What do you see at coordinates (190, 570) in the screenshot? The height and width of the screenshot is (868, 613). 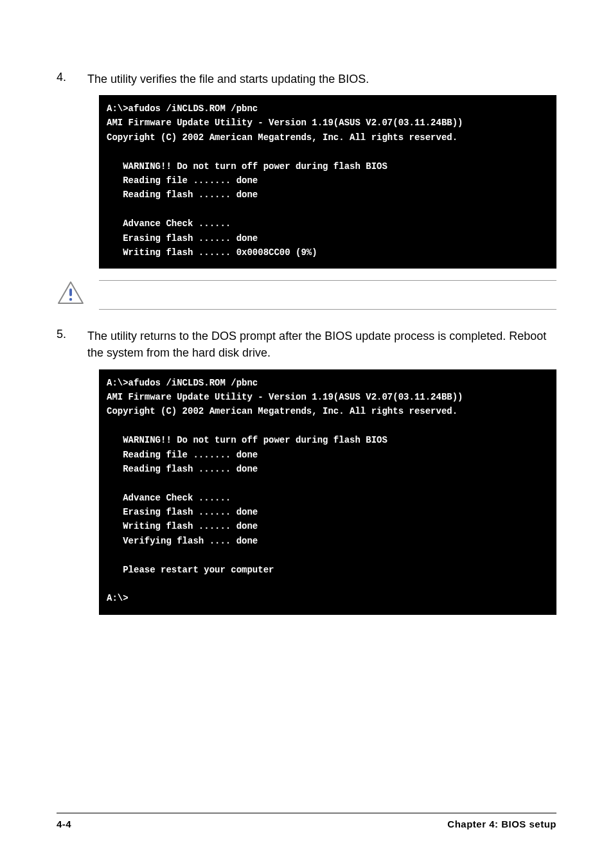 I see `terminal-line: Please restart your computer` at bounding box center [190, 570].